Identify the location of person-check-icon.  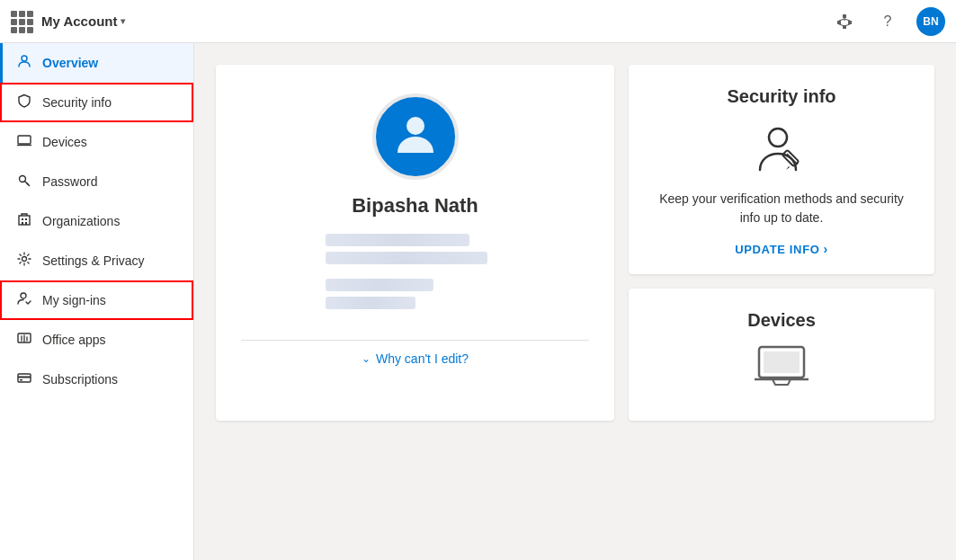
(24, 300).